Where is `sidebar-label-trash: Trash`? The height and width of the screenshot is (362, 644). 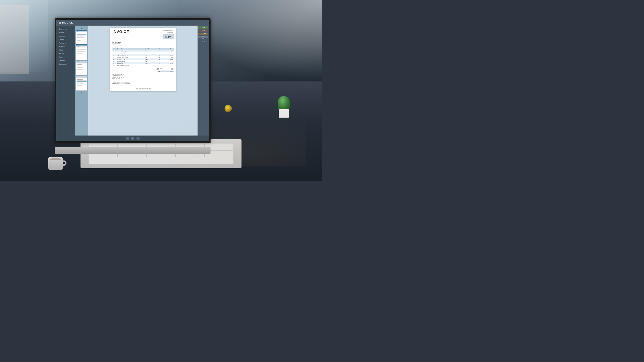
sidebar-label-trash: Trash is located at coordinates (61, 57).